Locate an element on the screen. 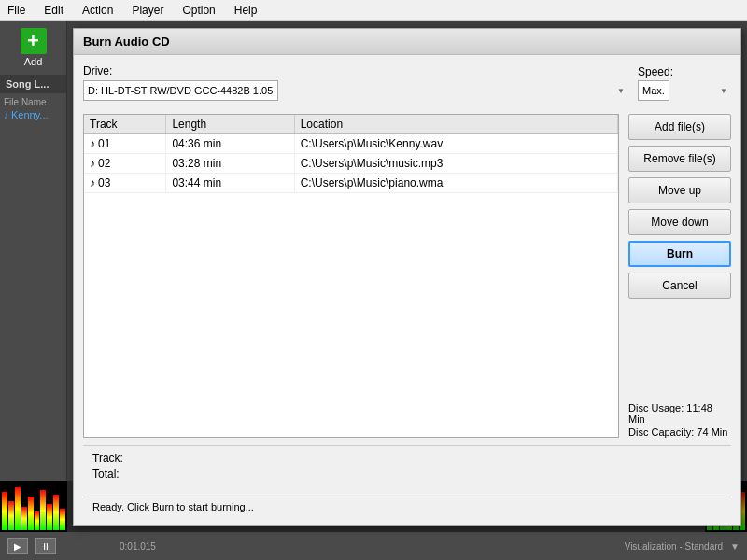  track-total-section: Track: Total: is located at coordinates (407, 467).